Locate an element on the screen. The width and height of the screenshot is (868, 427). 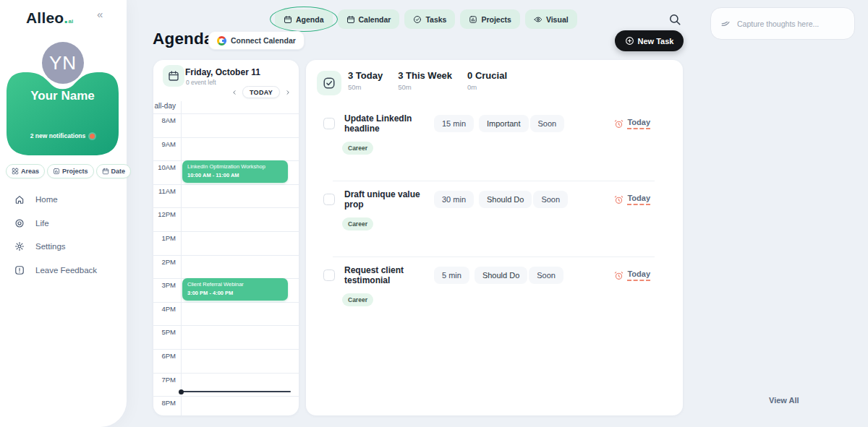
task-title: Draft unique value prop is located at coordinates (389, 199).